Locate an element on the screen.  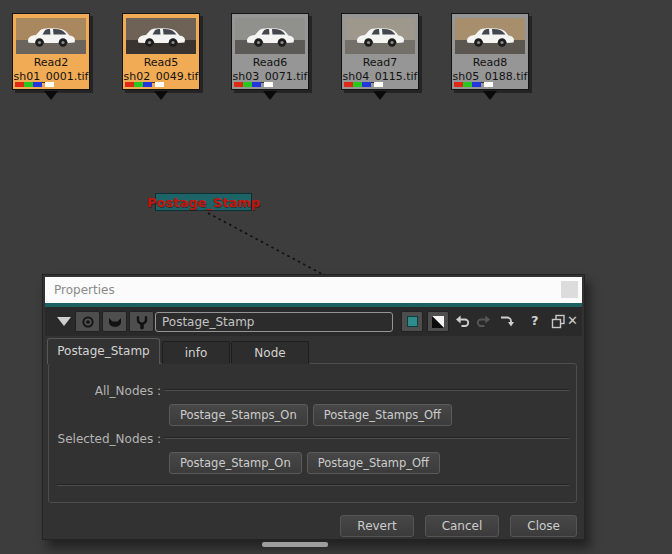
revert-knobs-button is located at coordinates (506, 321).